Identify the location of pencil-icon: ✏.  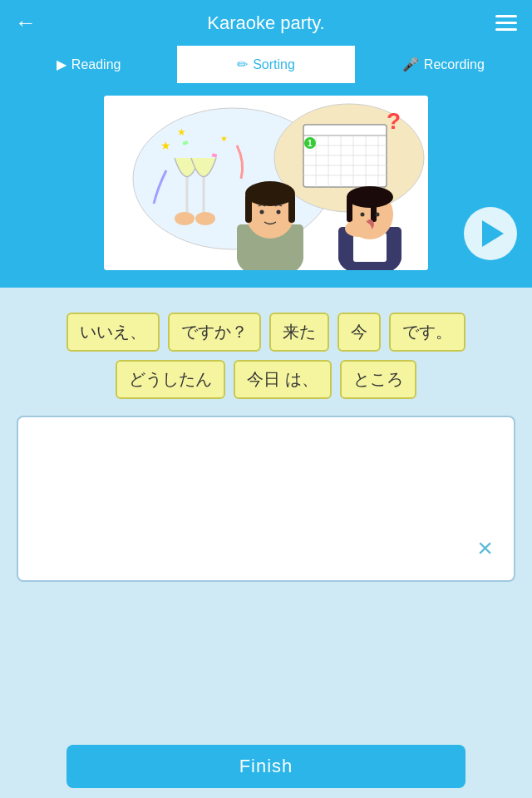
(243, 65).